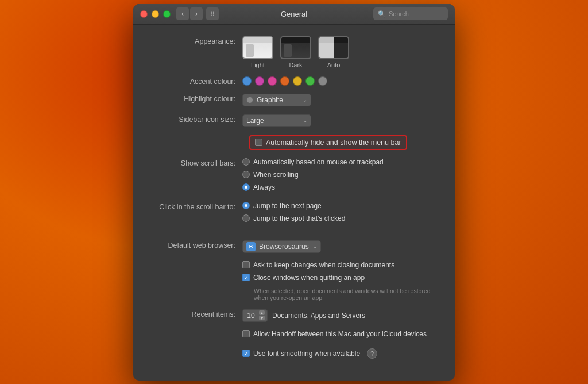  What do you see at coordinates (196, 245) in the screenshot?
I see `browser-label: Default web browser:` at bounding box center [196, 245].